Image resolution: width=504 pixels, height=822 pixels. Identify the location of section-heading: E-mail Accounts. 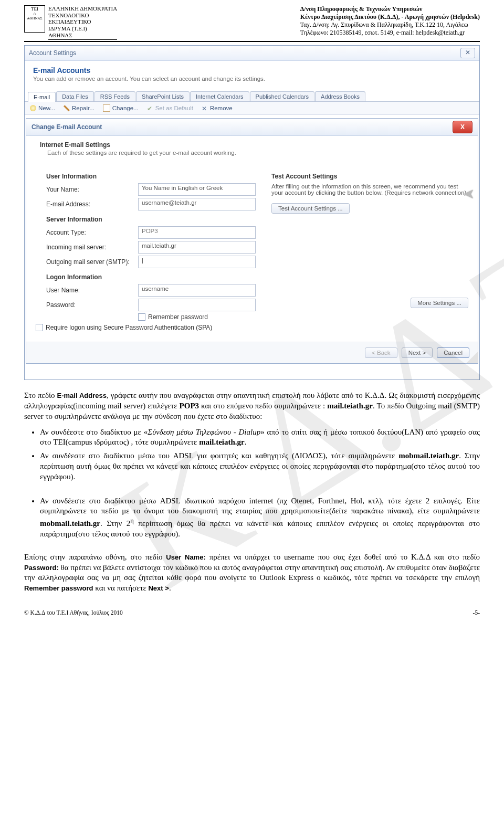
(252, 70).